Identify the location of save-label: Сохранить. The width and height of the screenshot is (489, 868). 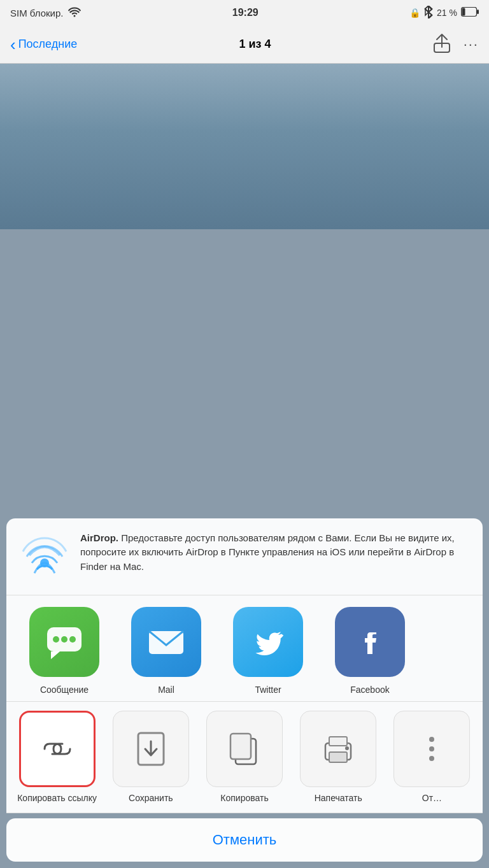
(151, 798).